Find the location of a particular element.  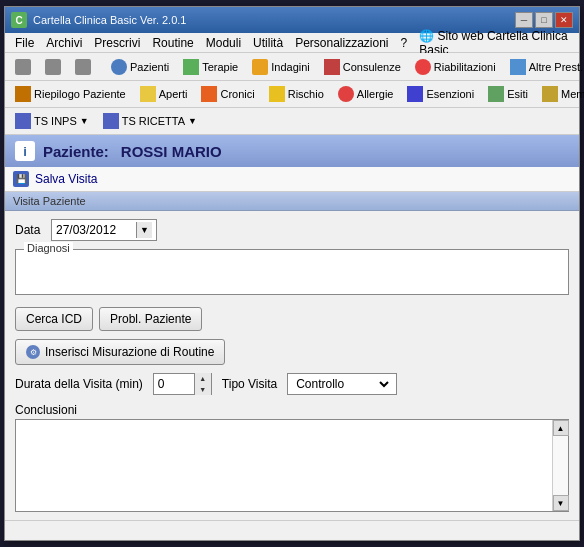

pazienti-label: Pazienti is located at coordinates (150, 67).